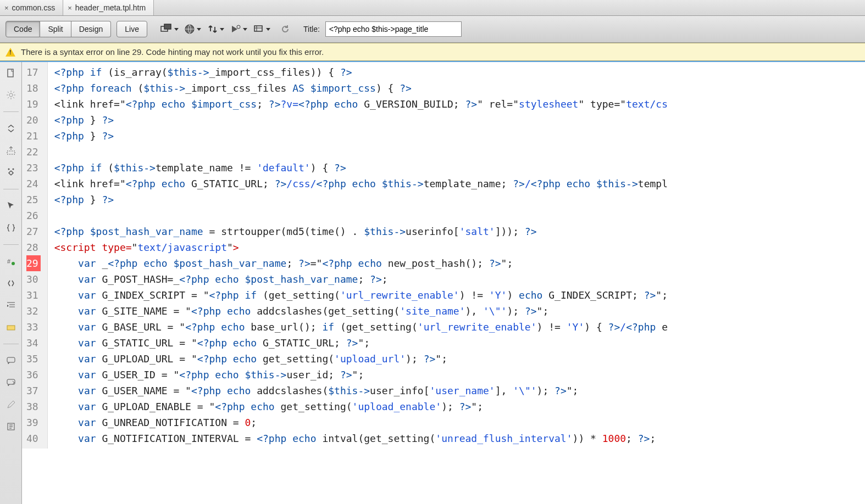 The height and width of the screenshot is (504, 865). Describe the element at coordinates (34, 423) in the screenshot. I see `line-number: 39` at that location.